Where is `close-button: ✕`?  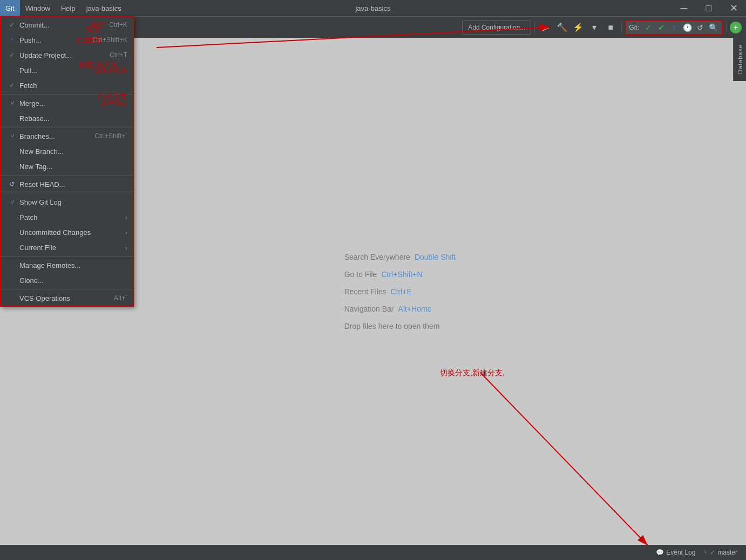
close-button: ✕ is located at coordinates (734, 8).